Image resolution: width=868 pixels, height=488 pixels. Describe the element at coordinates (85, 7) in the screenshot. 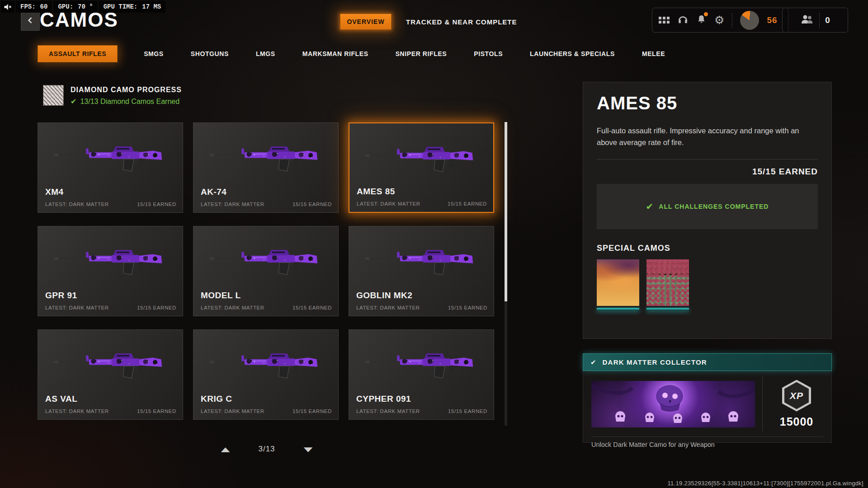

I see `gpu-value: 70 °` at that location.